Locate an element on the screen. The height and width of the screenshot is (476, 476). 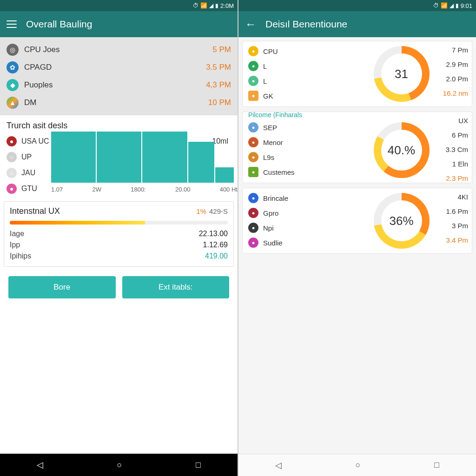
item-value: 3 Pm is located at coordinates (457, 226).